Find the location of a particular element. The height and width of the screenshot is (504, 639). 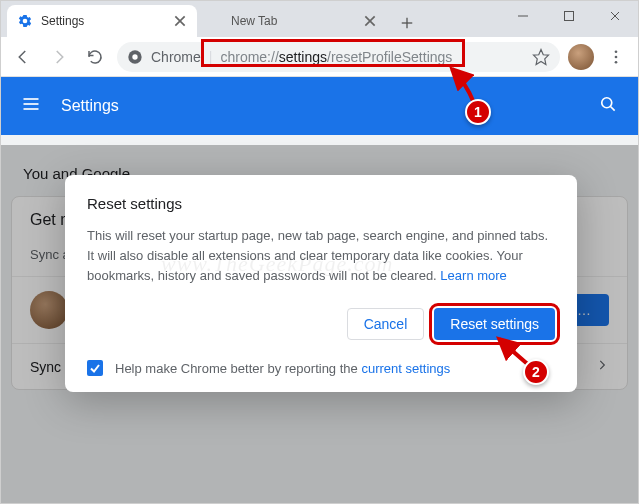

browser-tab-settings: Settings is located at coordinates (102, 21).